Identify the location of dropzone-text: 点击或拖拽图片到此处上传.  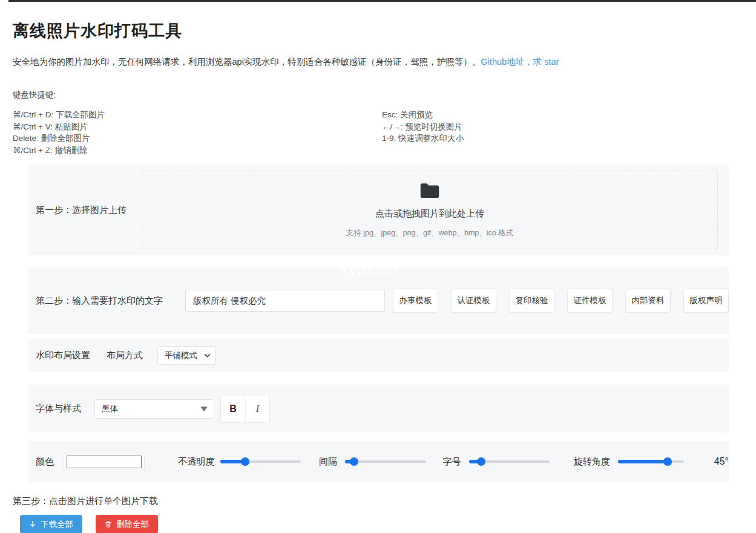
(430, 214).